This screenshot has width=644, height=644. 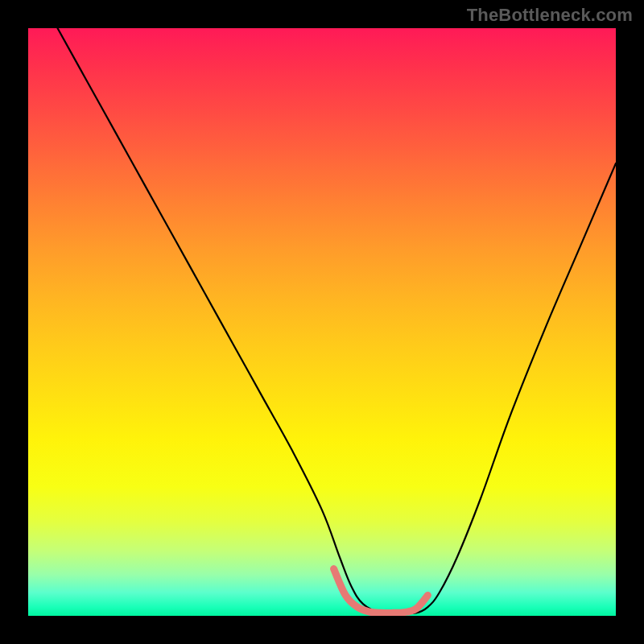 What do you see at coordinates (550, 15) in the screenshot?
I see `watermark-text: TheBottleneck.com` at bounding box center [550, 15].